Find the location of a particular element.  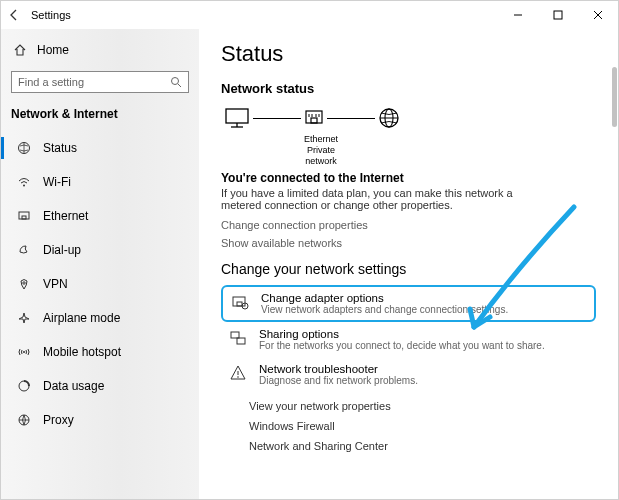

pc-icon is located at coordinates (237, 118).